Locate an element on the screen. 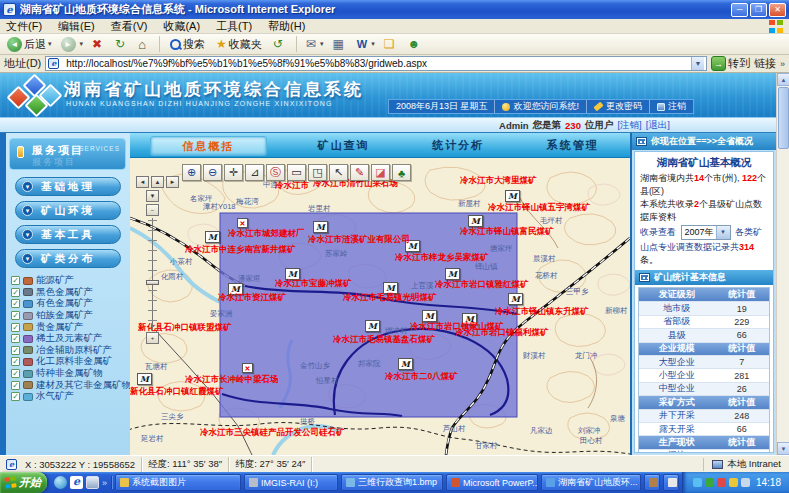  address-dropdown-icon: ▼ is located at coordinates (698, 64).